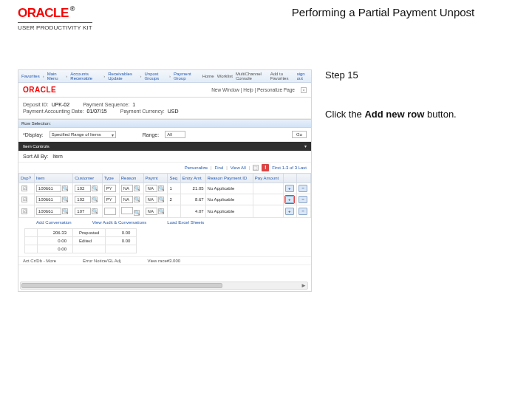 The height and width of the screenshot is (399, 532). I want to click on nav-worklist: Worklist, so click(225, 76).